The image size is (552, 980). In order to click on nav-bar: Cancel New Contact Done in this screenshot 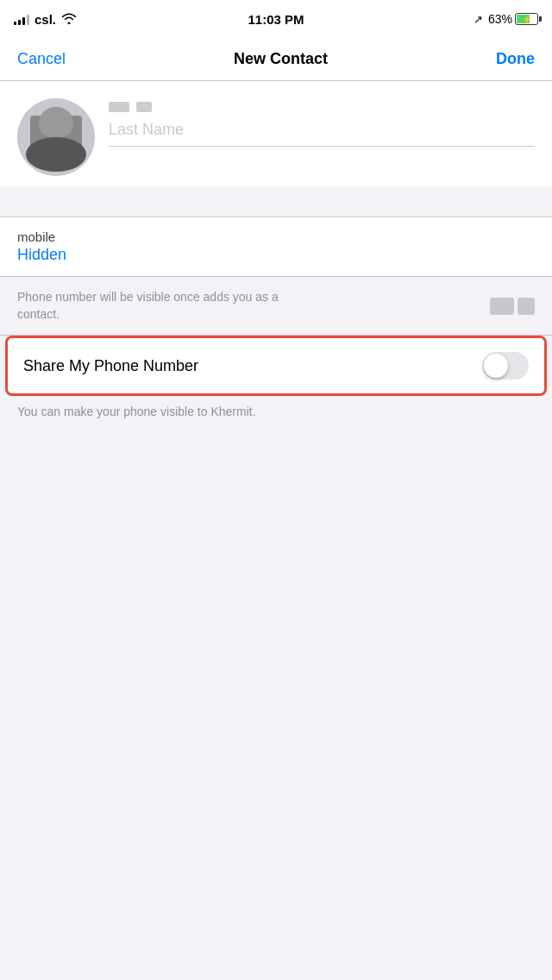, I will do `click(276, 60)`.